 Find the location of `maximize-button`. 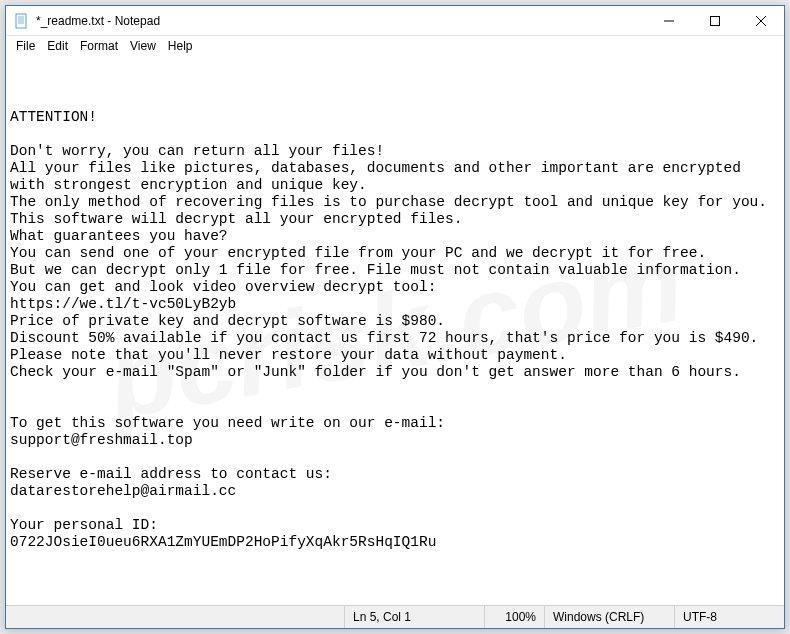

maximize-button is located at coordinates (715, 21).